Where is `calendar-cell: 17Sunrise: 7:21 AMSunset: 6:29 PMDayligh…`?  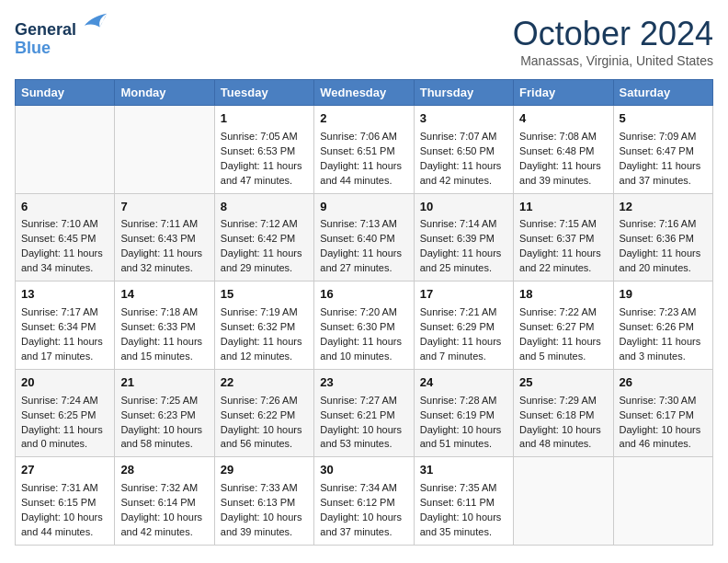
calendar-cell: 17Sunrise: 7:21 AMSunset: 6:29 PMDayligh… is located at coordinates (463, 326).